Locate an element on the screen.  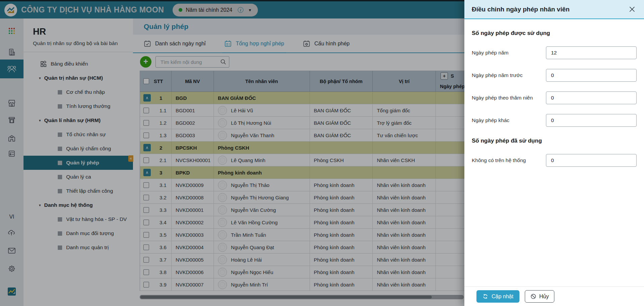
field-label: Ngày phép theo thâm niên is located at coordinates (502, 98).